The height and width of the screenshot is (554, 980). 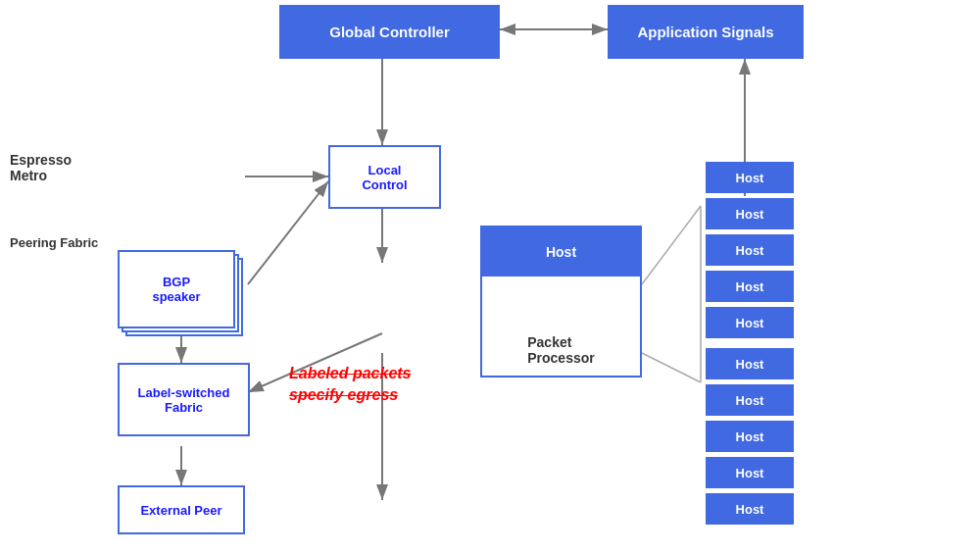 What do you see at coordinates (41, 168) in the screenshot?
I see `espresso-metro-label: EspressoMetro` at bounding box center [41, 168].